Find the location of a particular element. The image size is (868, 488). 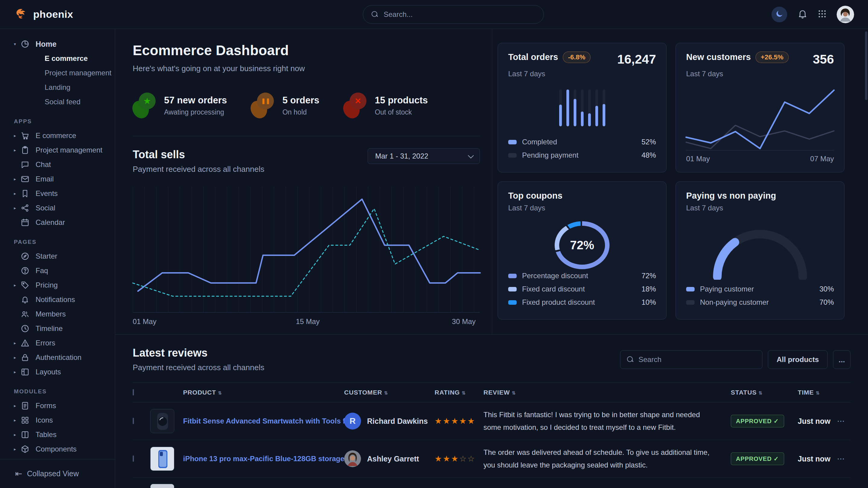

sidebar-item-layouts: ▸Layouts is located at coordinates (64, 372).